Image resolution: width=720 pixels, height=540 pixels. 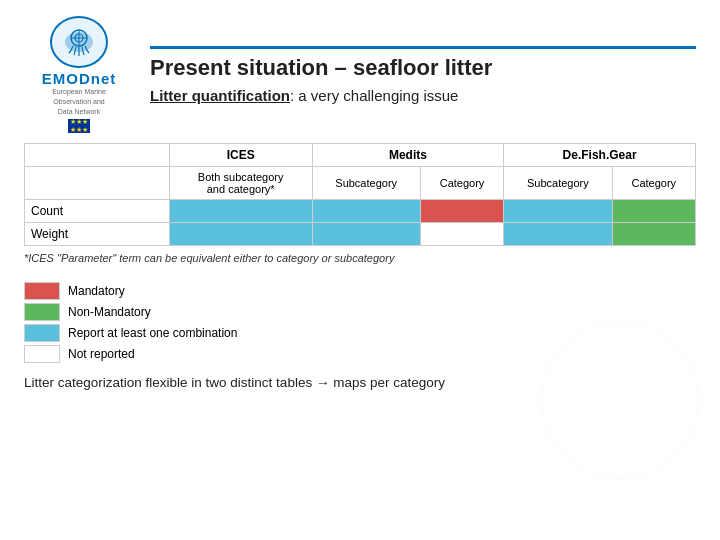 I want to click on col-ices-both: Both subcategoryand category*, so click(x=240, y=184).